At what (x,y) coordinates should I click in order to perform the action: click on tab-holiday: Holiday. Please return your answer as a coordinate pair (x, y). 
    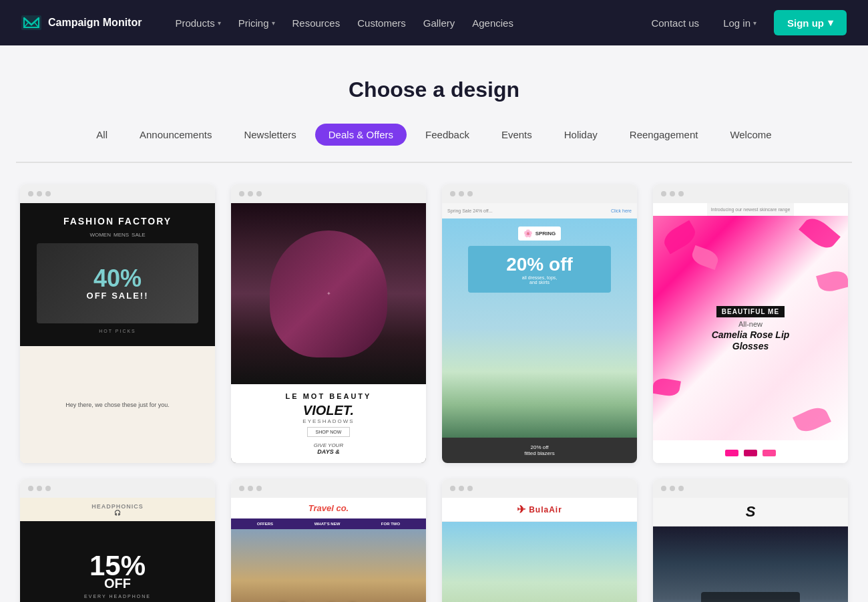
    Looking at the image, I should click on (581, 135).